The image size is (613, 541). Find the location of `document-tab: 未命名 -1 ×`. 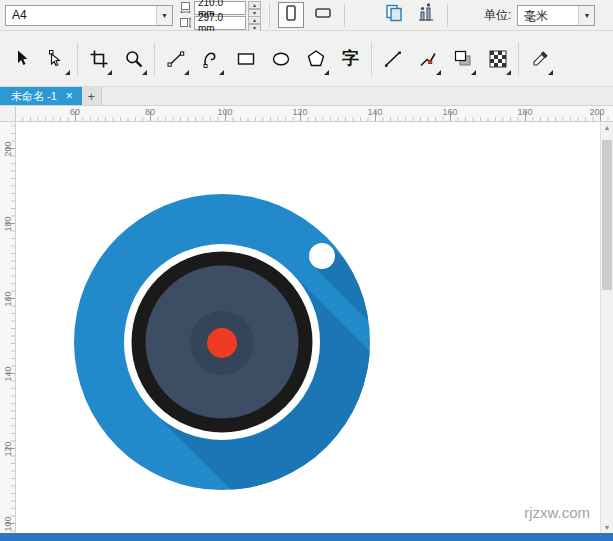

document-tab: 未命名 -1 × is located at coordinates (41, 96).